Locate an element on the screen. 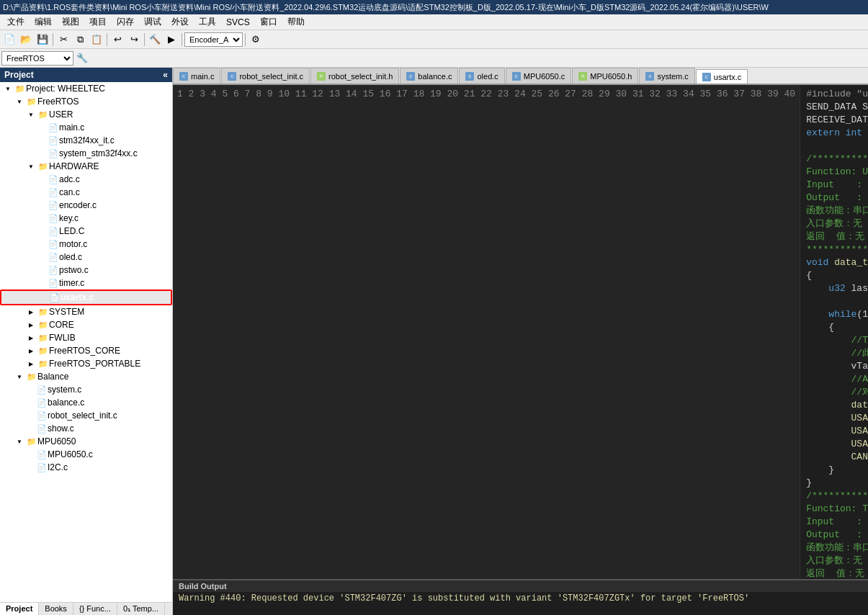  tree-item-balance: ▼📁Balance is located at coordinates (86, 377).